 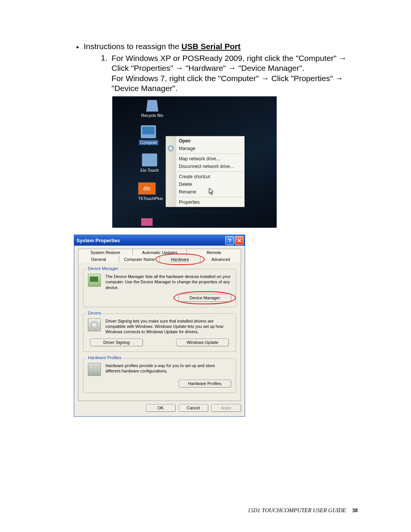 What do you see at coordinates (205, 184) in the screenshot?
I see `menu-delete: Delete` at bounding box center [205, 184].